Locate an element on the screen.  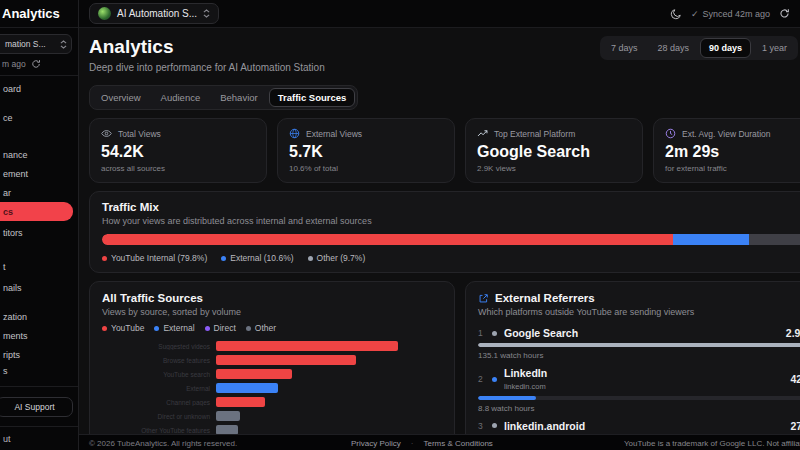
referrers-list: 1 Google Search 2.9K 135.1 watch hours 2 is located at coordinates (639, 388).